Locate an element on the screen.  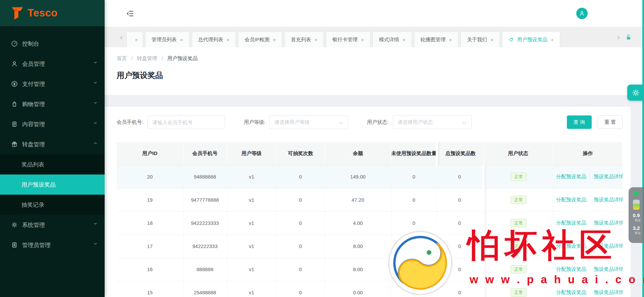
phone-input is located at coordinates (186, 122).